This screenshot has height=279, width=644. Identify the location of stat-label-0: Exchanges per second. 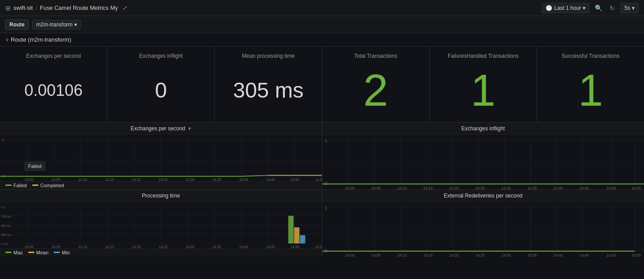
(54, 56).